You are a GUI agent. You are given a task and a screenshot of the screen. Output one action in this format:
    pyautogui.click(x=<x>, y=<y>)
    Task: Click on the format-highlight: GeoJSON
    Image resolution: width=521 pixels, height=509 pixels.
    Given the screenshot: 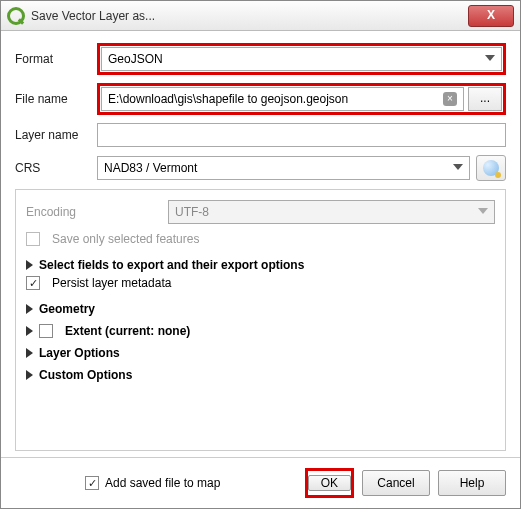 What is the action you would take?
    pyautogui.click(x=302, y=59)
    